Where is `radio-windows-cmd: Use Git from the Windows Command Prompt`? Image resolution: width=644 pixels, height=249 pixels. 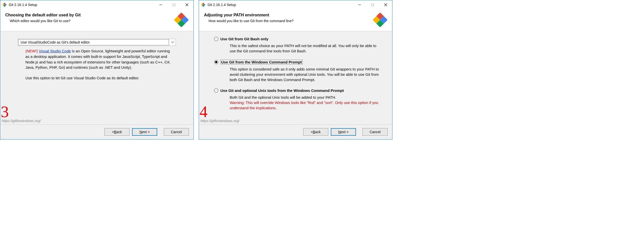
radio-windows-cmd: Use Git from the Windows Command Prompt is located at coordinates (299, 62).